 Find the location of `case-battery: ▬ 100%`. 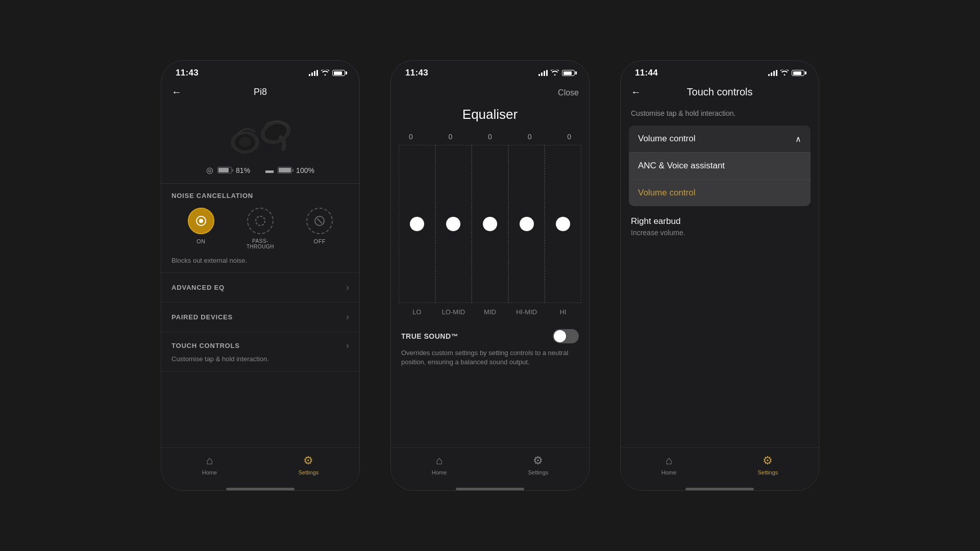

case-battery: ▬ 100% is located at coordinates (290, 170).